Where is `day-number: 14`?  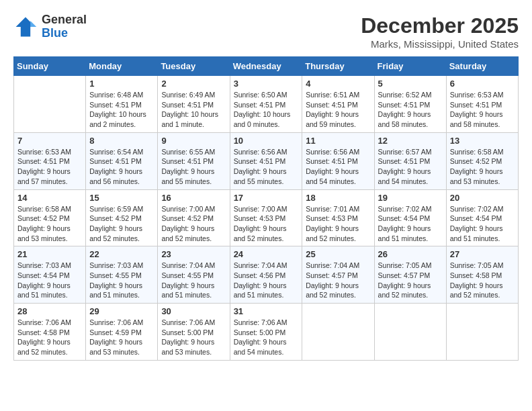
day-number: 14 is located at coordinates (50, 197).